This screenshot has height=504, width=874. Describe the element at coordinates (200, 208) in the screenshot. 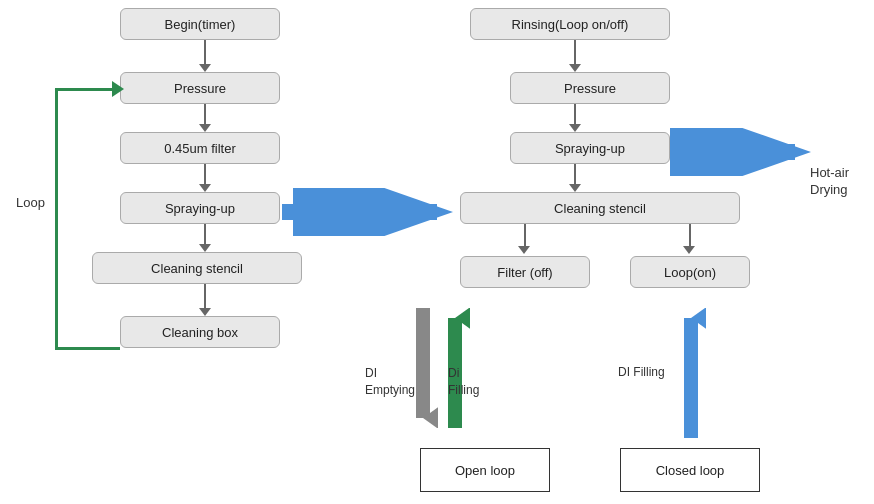

I see `spraying-left-box: Spraying-up` at that location.